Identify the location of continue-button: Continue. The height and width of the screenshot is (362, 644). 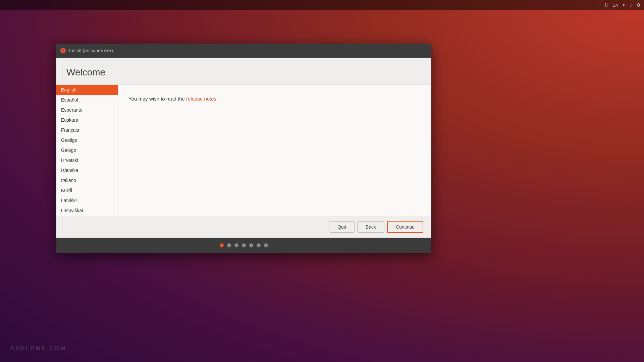
(405, 227).